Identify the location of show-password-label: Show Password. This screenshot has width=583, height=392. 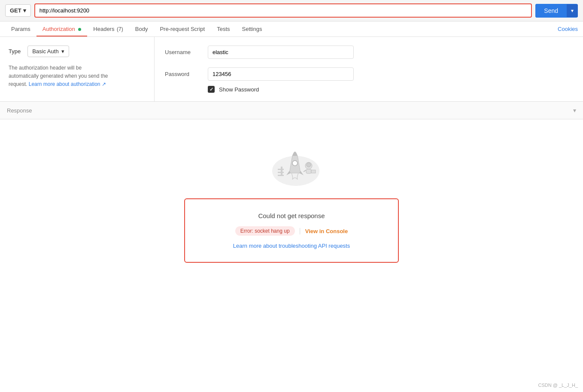
(239, 89).